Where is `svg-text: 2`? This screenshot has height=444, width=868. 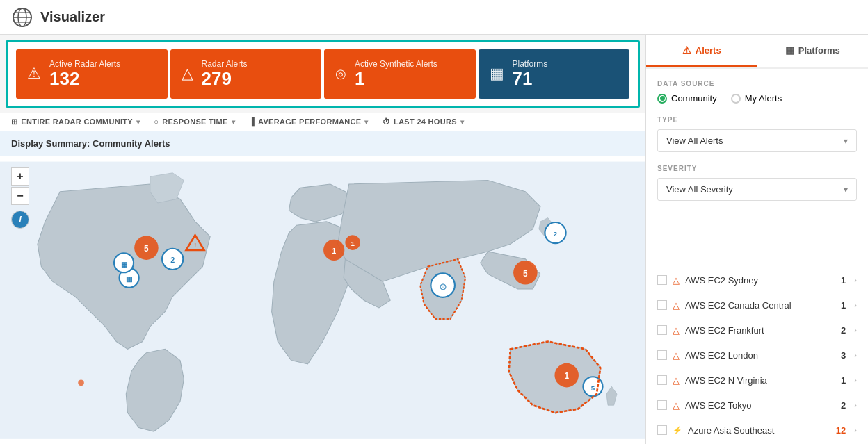
svg-text: 2 is located at coordinates (172, 260).